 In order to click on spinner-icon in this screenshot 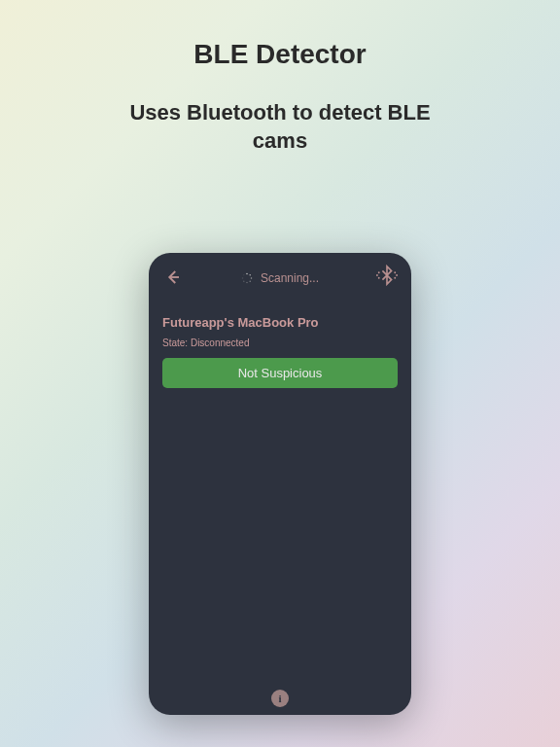, I will do `click(247, 278)`.